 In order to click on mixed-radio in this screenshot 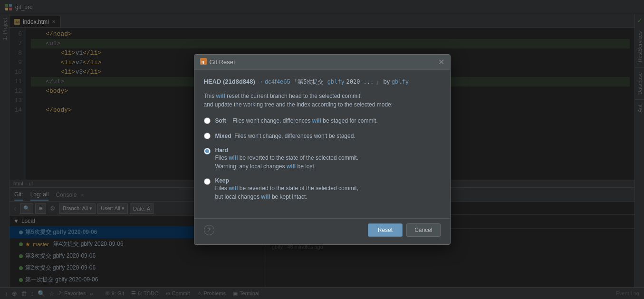, I will do `click(207, 136)`.